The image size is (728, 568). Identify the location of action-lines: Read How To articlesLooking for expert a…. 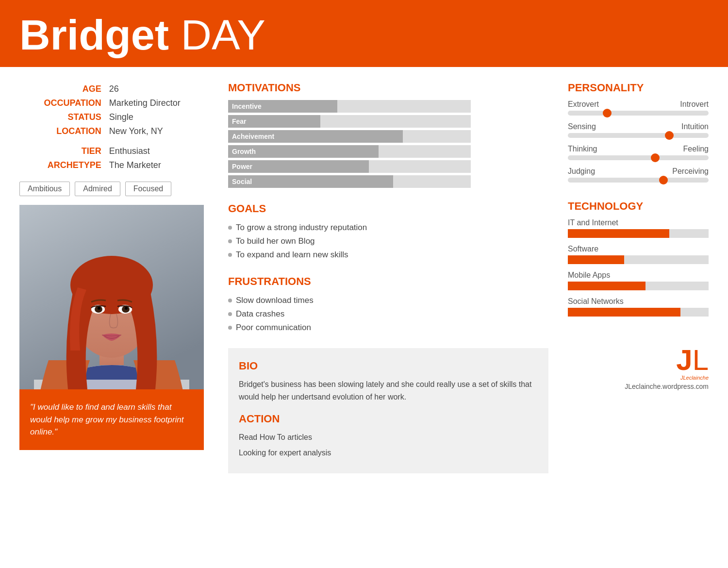
(388, 445).